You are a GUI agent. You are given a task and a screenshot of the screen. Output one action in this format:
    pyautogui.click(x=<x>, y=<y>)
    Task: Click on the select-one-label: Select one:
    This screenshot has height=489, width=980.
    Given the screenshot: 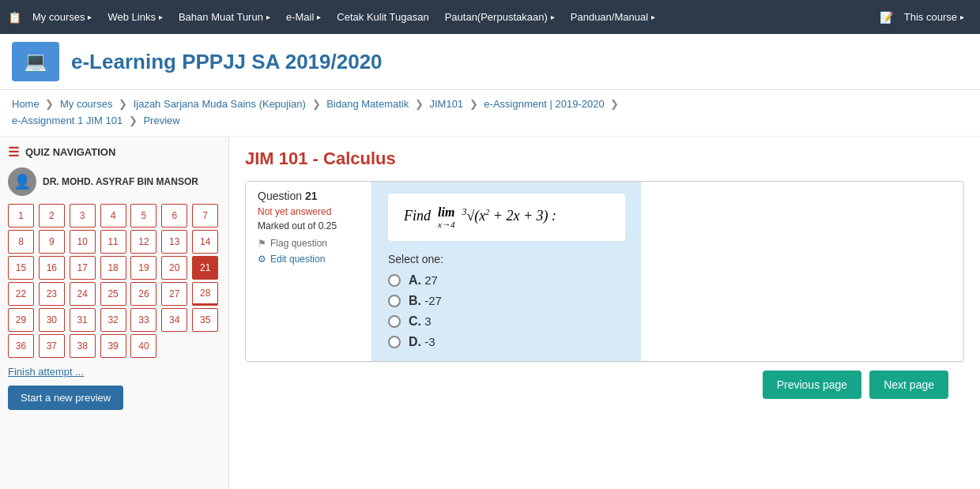 What is the action you would take?
    pyautogui.click(x=507, y=259)
    